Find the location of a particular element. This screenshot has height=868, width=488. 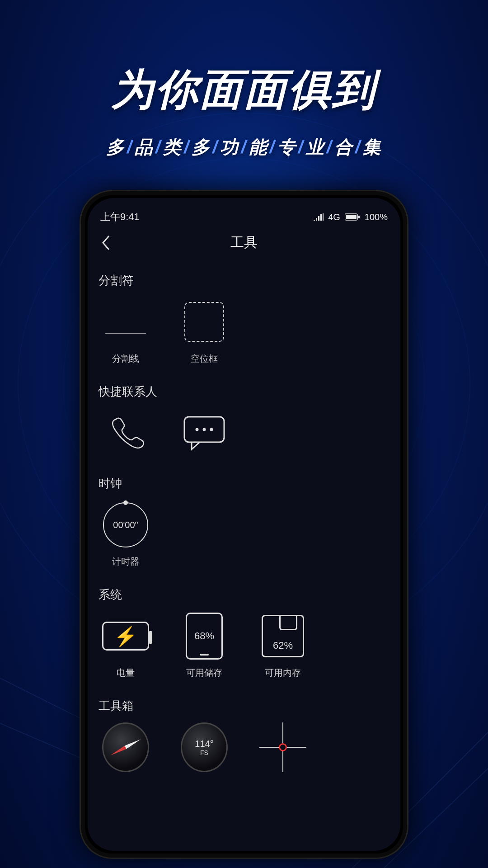

storage-value: 68% is located at coordinates (204, 636).